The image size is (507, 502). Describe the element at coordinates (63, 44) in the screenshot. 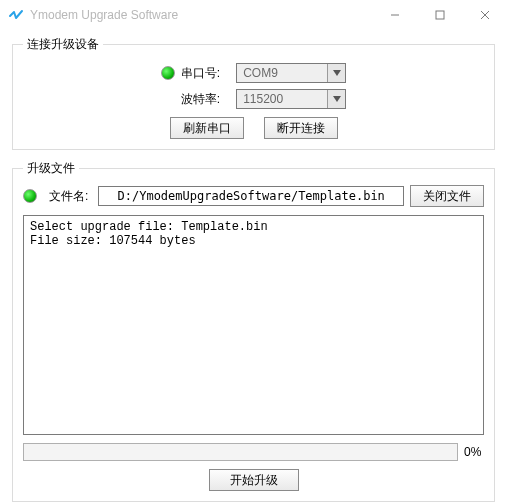

I see `device-legend: 连接升级设备` at that location.